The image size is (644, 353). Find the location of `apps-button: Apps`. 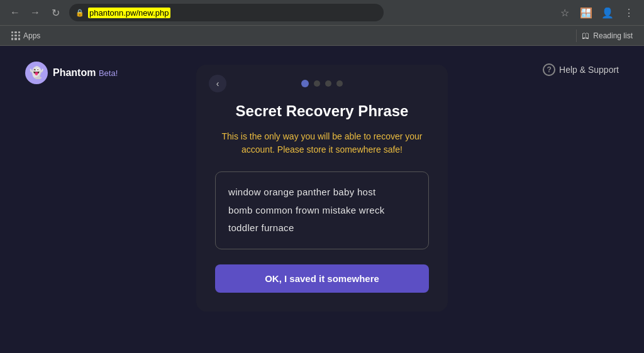

apps-button: Apps is located at coordinates (26, 36).